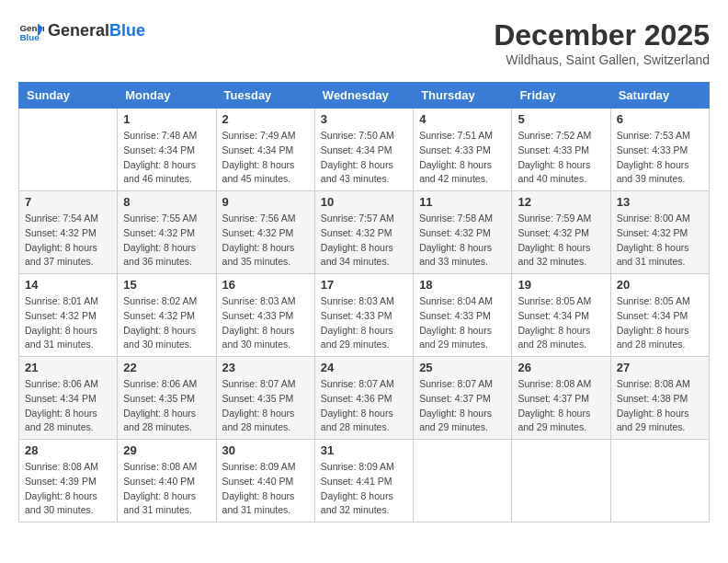  What do you see at coordinates (166, 120) in the screenshot?
I see `day-number: 1` at bounding box center [166, 120].